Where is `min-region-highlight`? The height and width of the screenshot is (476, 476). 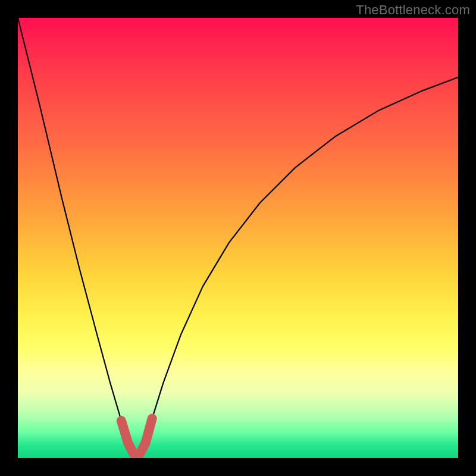 min-region-highlight is located at coordinates (137, 438).